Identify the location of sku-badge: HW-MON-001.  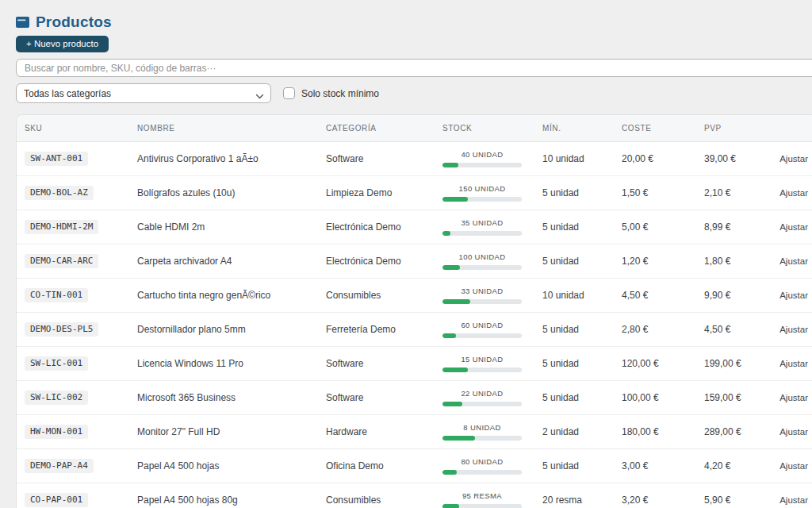
(56, 432).